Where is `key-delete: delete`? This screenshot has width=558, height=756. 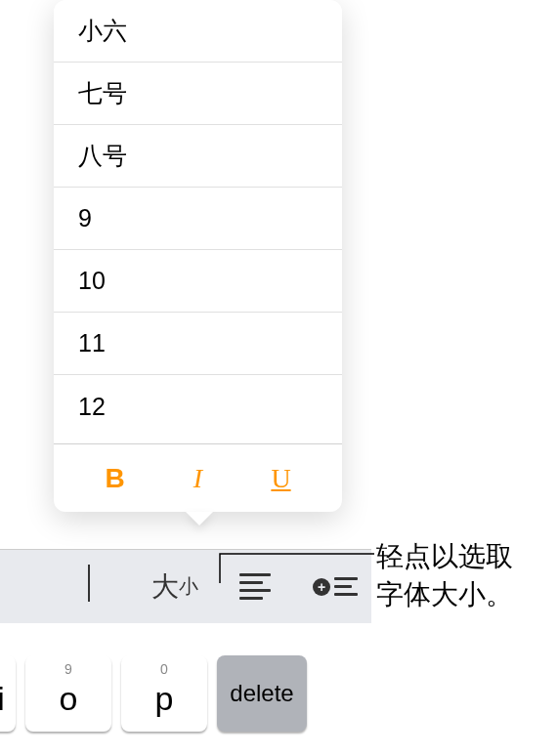 key-delete: delete is located at coordinates (262, 693).